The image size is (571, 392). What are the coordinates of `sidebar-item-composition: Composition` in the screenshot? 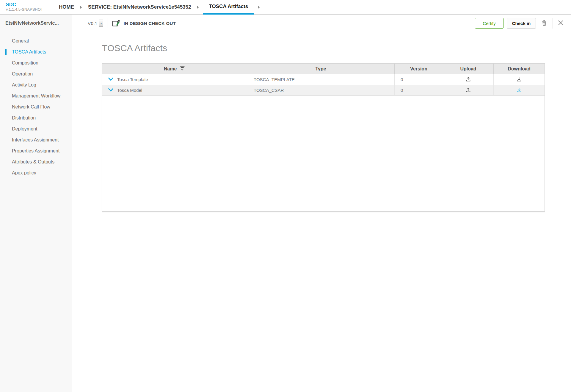 It's located at (36, 63).